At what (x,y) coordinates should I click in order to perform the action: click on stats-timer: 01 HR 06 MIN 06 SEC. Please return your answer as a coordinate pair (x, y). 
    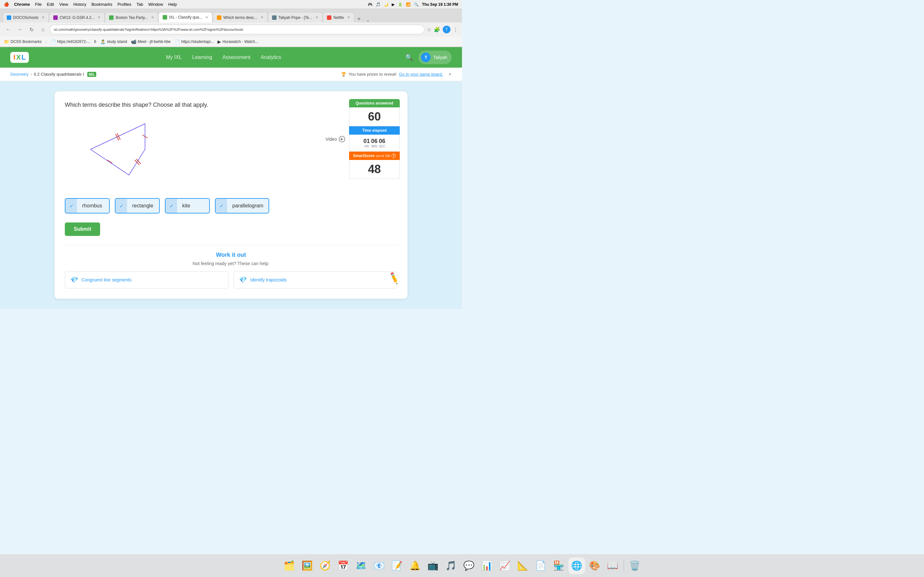
    Looking at the image, I should click on (374, 143).